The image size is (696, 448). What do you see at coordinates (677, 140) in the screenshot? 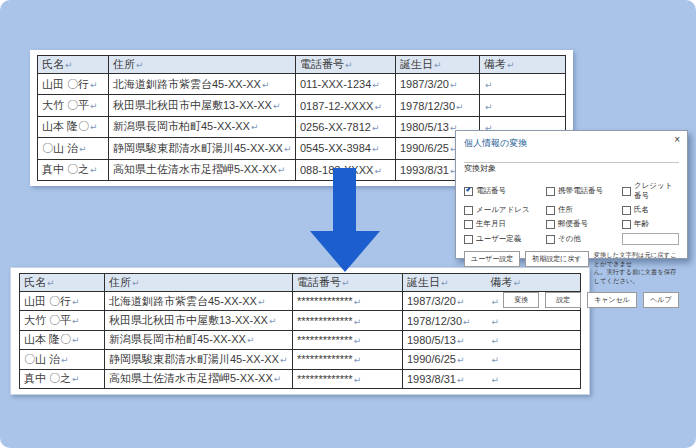
I see `close-icon: ×` at bounding box center [677, 140].